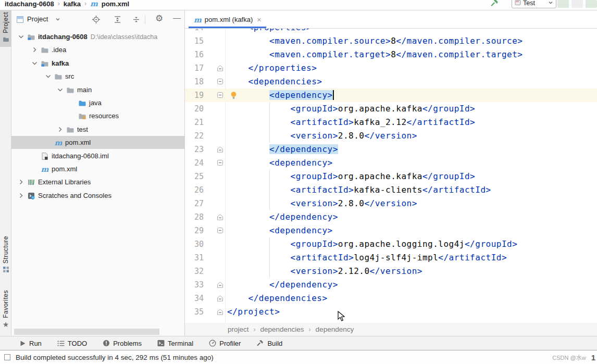 This screenshot has height=364, width=597. Describe the element at coordinates (7, 357) in the screenshot. I see `status-frame-icon` at that location.